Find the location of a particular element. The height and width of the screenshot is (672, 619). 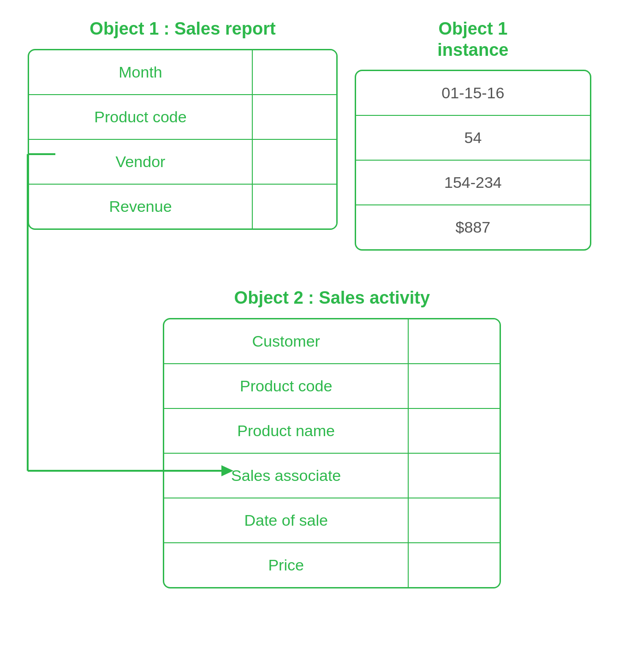

instance-value-4: $887 is located at coordinates (473, 227).